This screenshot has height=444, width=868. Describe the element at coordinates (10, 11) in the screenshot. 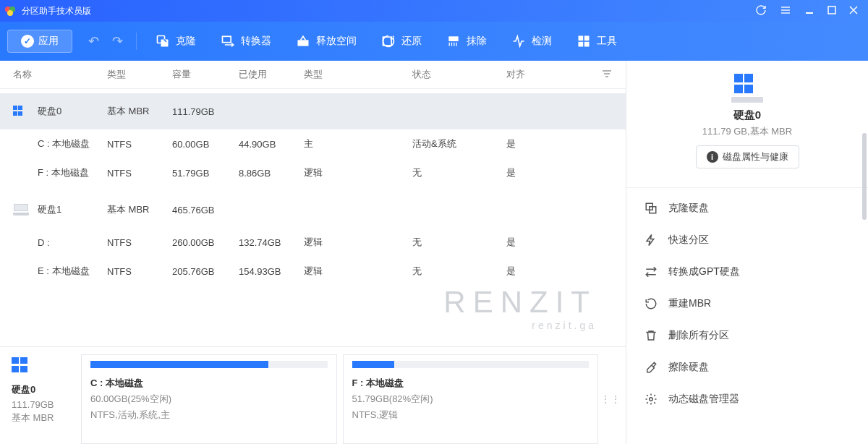

I see `app-logo-icon` at that location.